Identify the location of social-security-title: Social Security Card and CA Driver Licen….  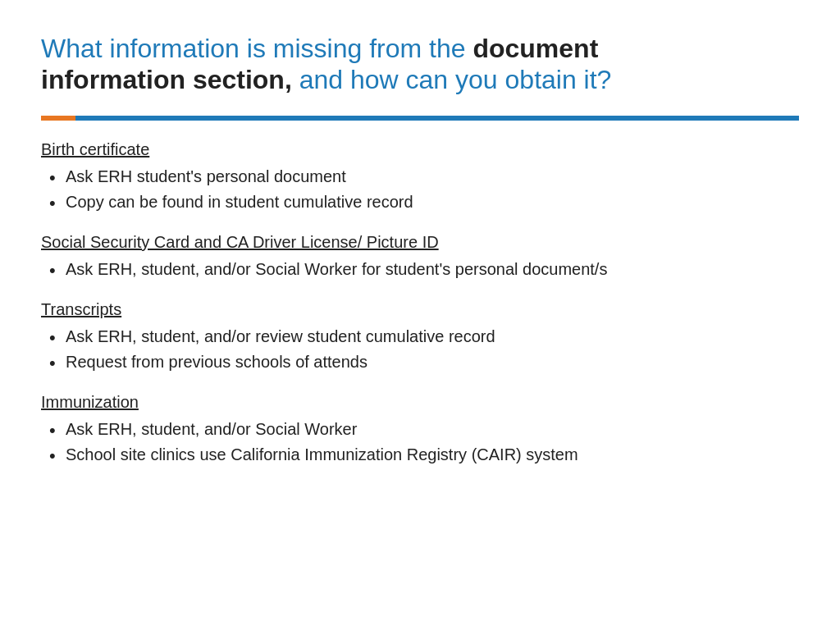
(420, 243).